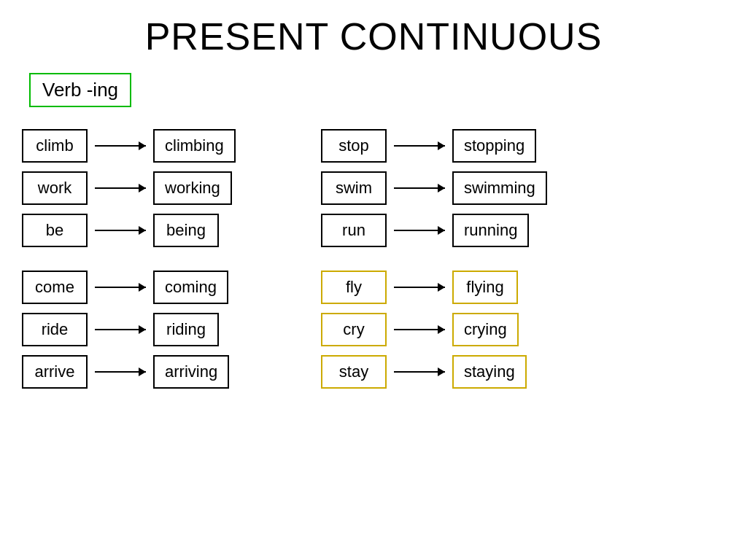  I want to click on verb-ing-label: Verb -ing, so click(80, 90).